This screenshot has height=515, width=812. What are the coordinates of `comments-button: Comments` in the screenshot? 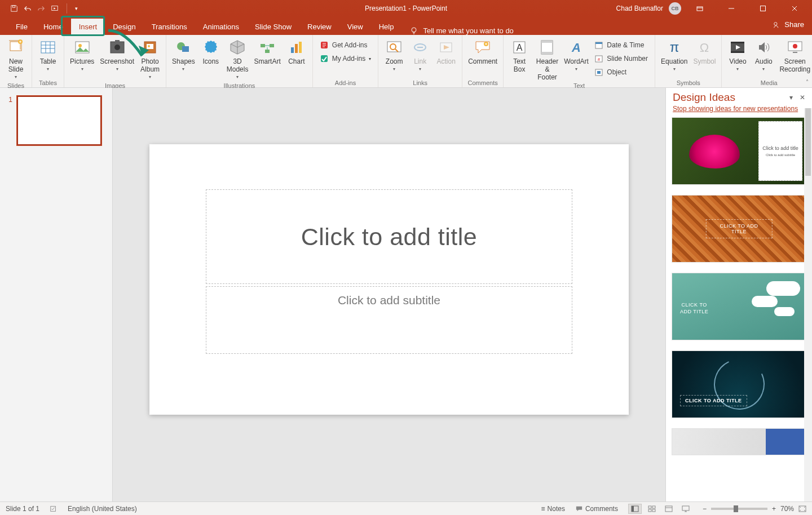 It's located at (597, 509).